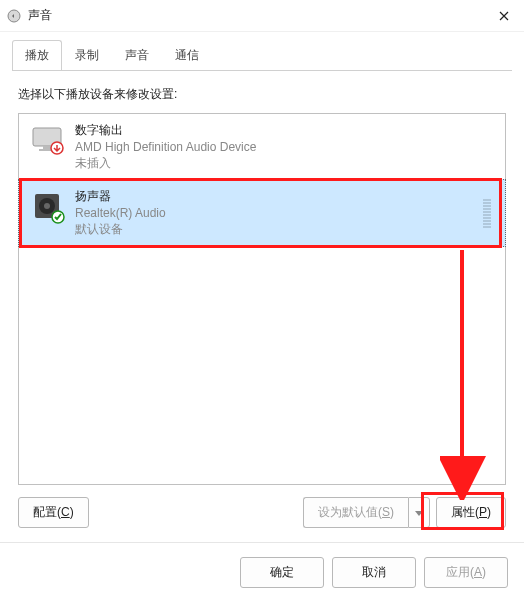  What do you see at coordinates (187, 56) in the screenshot?
I see `tab-communications: 通信` at bounding box center [187, 56].